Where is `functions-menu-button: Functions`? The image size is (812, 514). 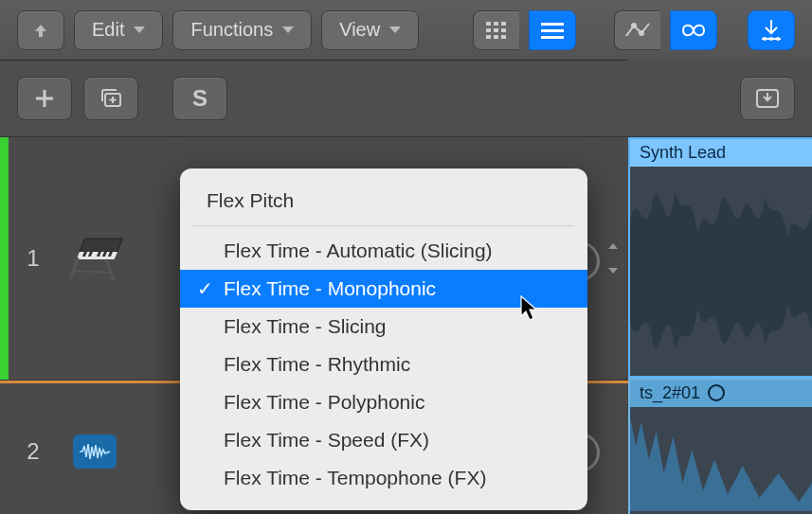 functions-menu-button: Functions is located at coordinates (243, 30).